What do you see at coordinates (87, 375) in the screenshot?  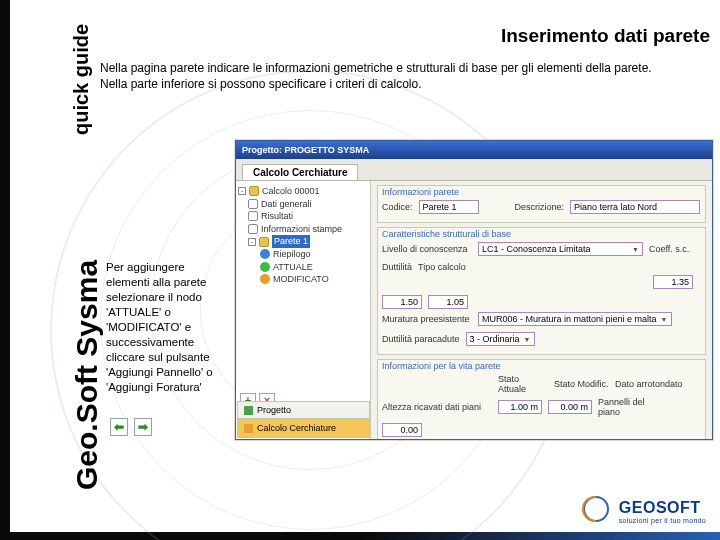 I see `brand-label: Geo.Soft Sysma` at bounding box center [87, 375].